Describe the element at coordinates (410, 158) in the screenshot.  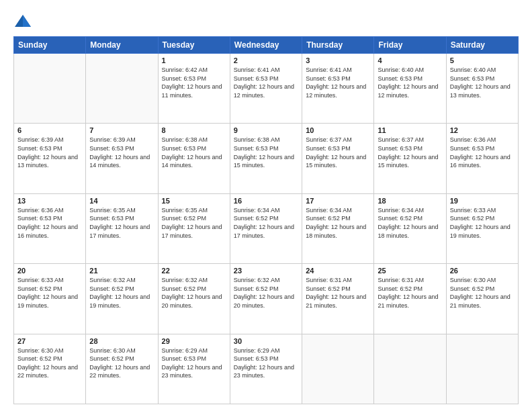
I see `calendar-cell: 11Sunrise: 6:37 AM Sunset: 6:53 PM Dayli…` at that location.